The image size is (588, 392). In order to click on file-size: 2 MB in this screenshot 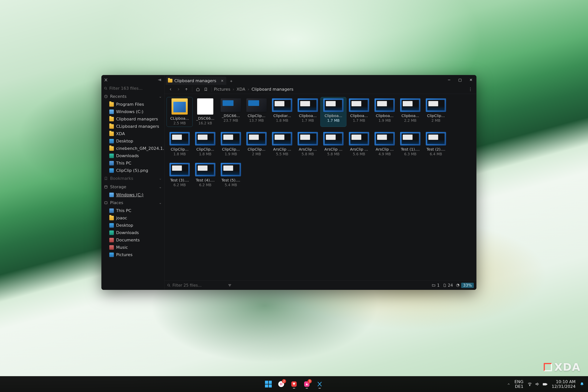, I will do `click(436, 120)`.